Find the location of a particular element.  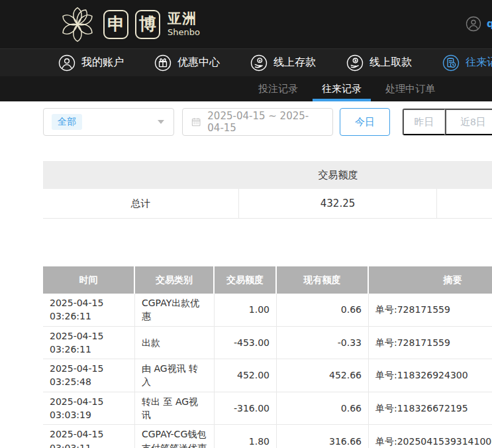

cell-summary: 单号:118326672195 is located at coordinates (430, 408).